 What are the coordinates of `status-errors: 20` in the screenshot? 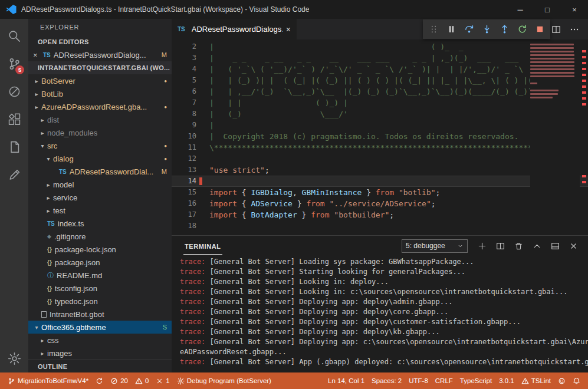 It's located at (119, 381).